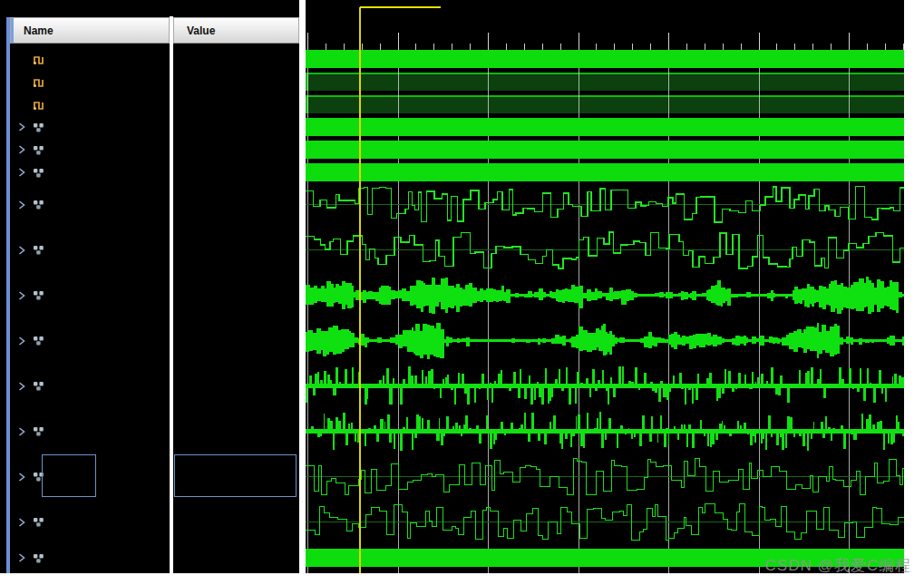  Describe the element at coordinates (236, 31) in the screenshot. I see `value-column-header: Value` at that location.